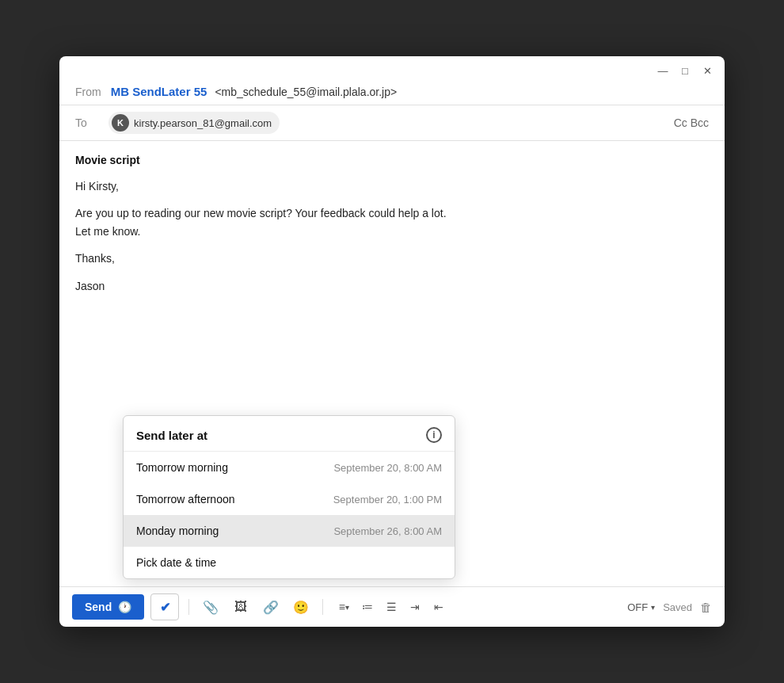  What do you see at coordinates (392, 93) in the screenshot?
I see `from-row: From MB SendLater 55 <mb_schedule_55@ima…` at bounding box center [392, 93].